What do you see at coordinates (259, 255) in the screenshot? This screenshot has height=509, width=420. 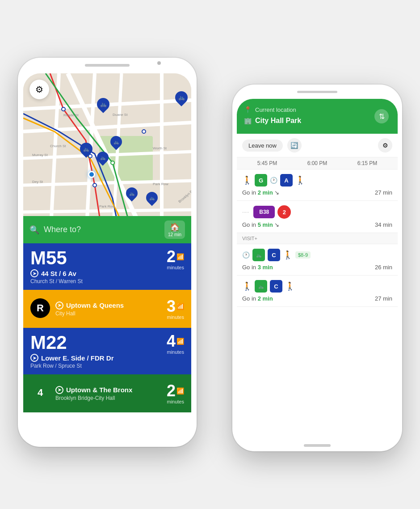 I see `route-icon-ctm: 🚲` at bounding box center [259, 255].